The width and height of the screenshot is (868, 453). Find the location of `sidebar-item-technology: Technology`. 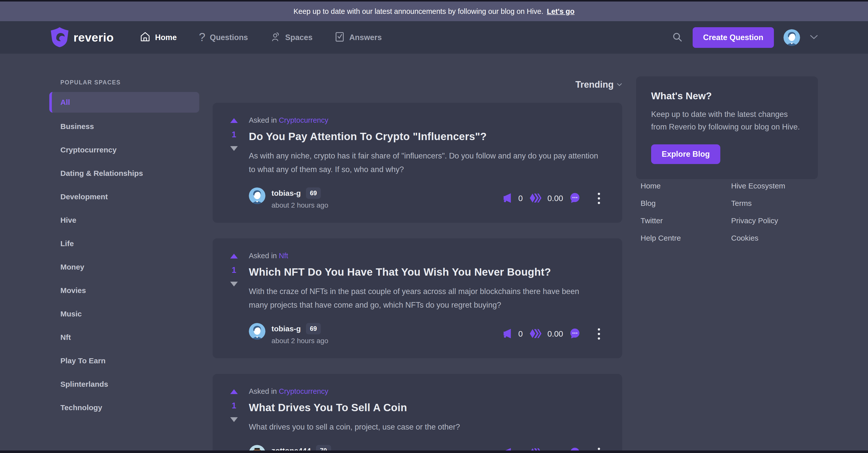

sidebar-item-technology: Technology is located at coordinates (124, 407).